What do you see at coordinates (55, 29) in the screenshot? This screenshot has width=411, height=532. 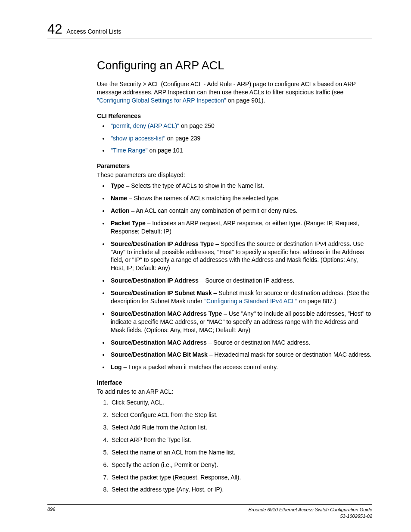 I see `chapter-number: 42` at bounding box center [55, 29].